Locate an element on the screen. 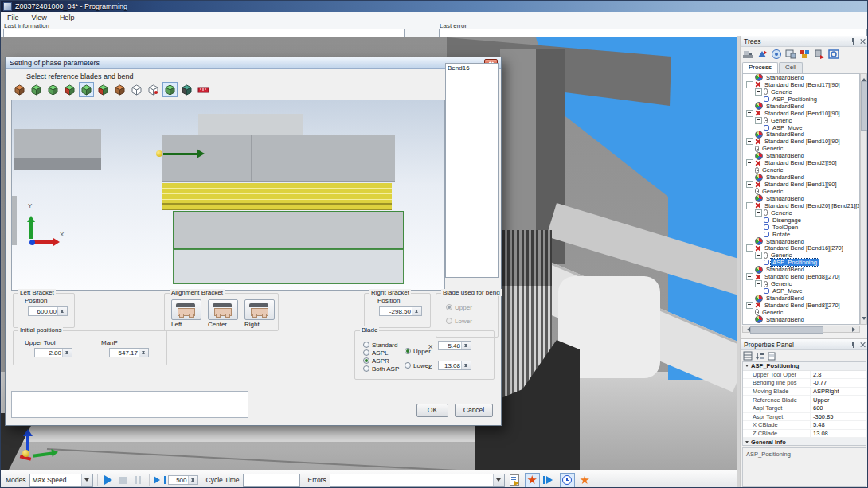  cube-wireframe-icon is located at coordinates (137, 89).